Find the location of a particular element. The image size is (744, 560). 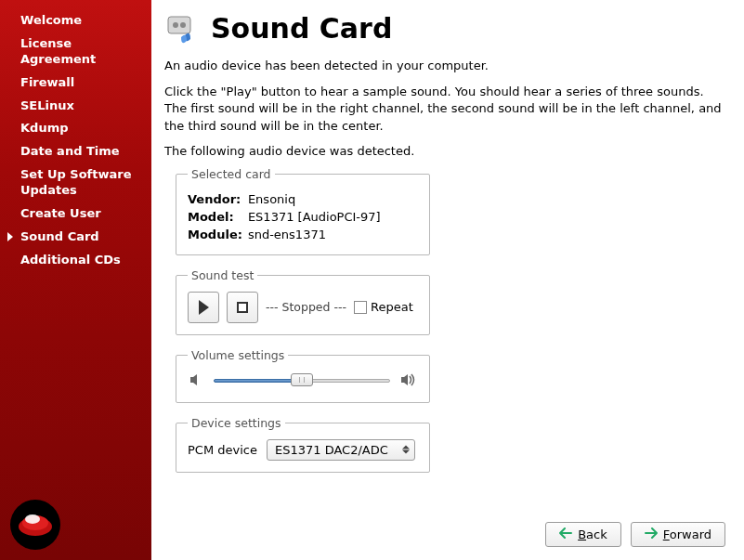

slider-fill is located at coordinates (258, 381).